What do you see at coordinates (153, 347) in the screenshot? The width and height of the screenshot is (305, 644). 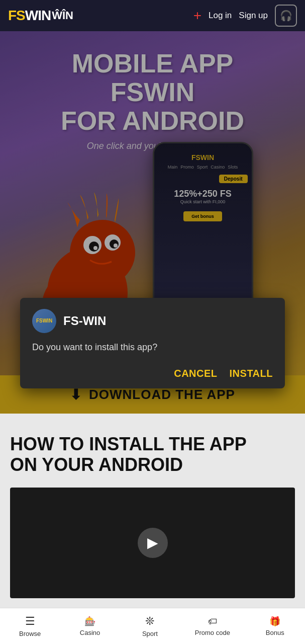 I see `dialog-question: Do you want to install this app?` at bounding box center [153, 347].